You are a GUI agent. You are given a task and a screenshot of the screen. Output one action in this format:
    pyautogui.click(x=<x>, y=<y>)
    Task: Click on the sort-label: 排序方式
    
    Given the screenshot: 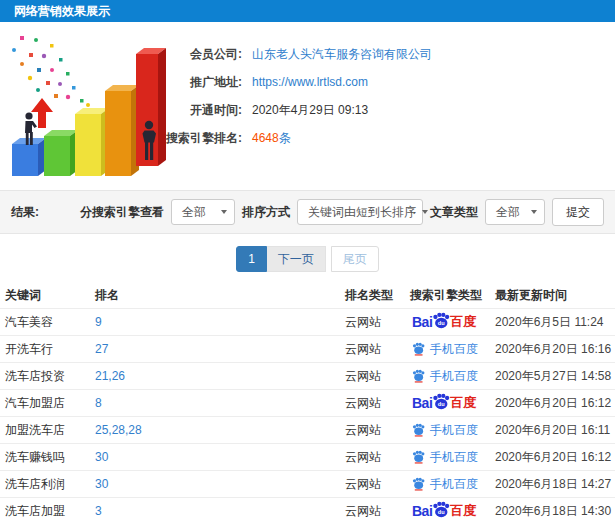 What is the action you would take?
    pyautogui.click(x=266, y=212)
    